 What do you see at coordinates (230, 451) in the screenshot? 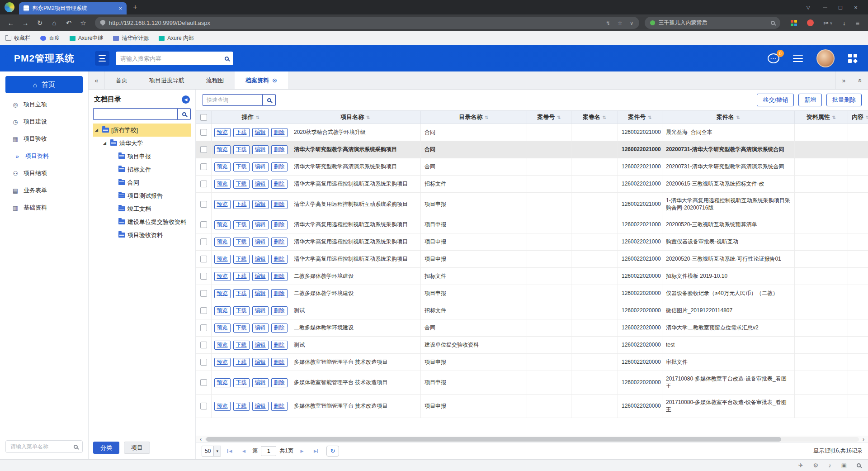
I see `first-page-button` at bounding box center [230, 451].